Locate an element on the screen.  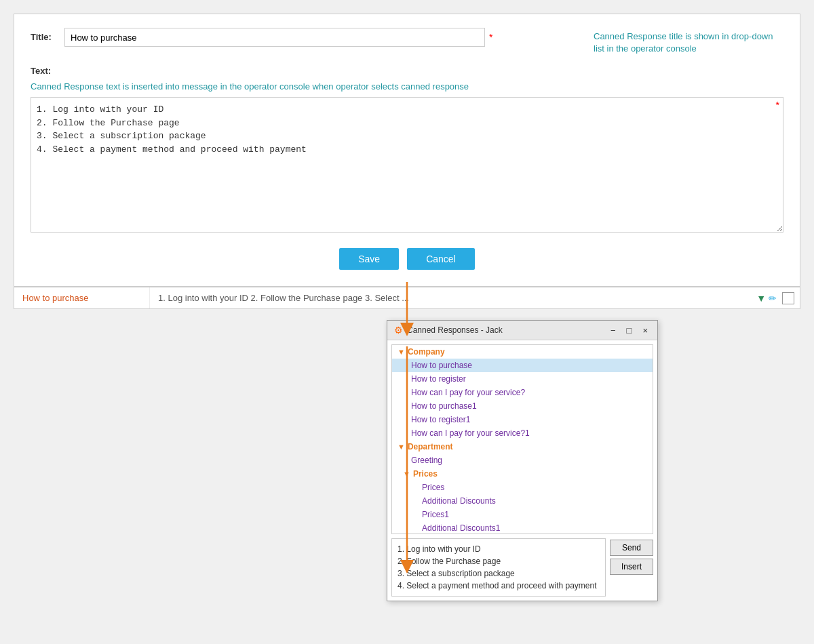
send-button: Send is located at coordinates (632, 548).